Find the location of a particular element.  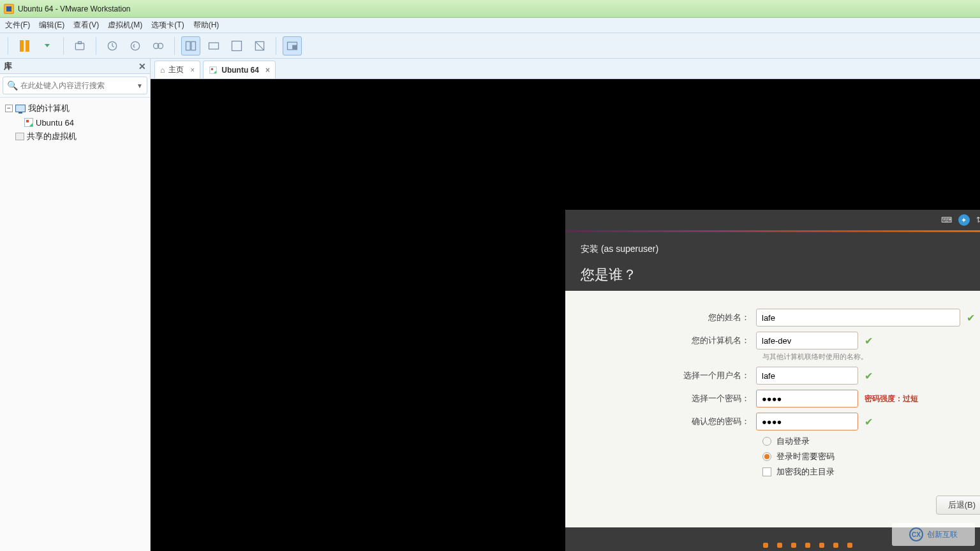

radio-require-password: 登录时需要密码 is located at coordinates (872, 457).